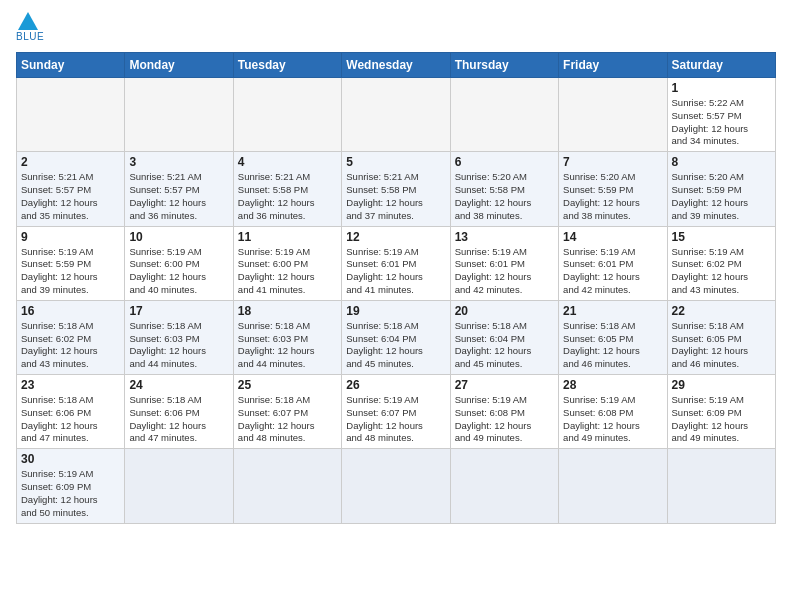 This screenshot has height=612, width=792. Describe the element at coordinates (504, 189) in the screenshot. I see `calendar-day-cell: 6Sunrise: 5:20 AM Sunset: 5:58 PM Daylig…` at that location.